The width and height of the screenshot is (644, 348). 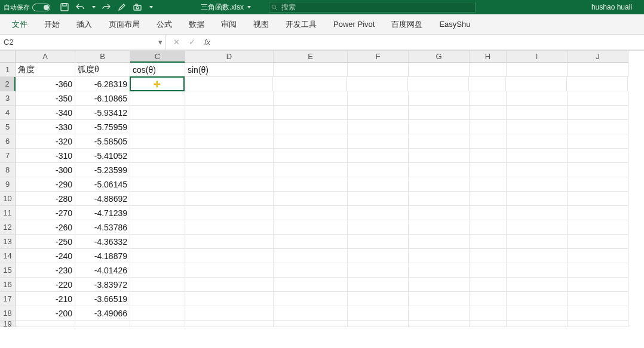 What do you see at coordinates (598, 170) in the screenshot?
I see `cell-J8` at bounding box center [598, 170].